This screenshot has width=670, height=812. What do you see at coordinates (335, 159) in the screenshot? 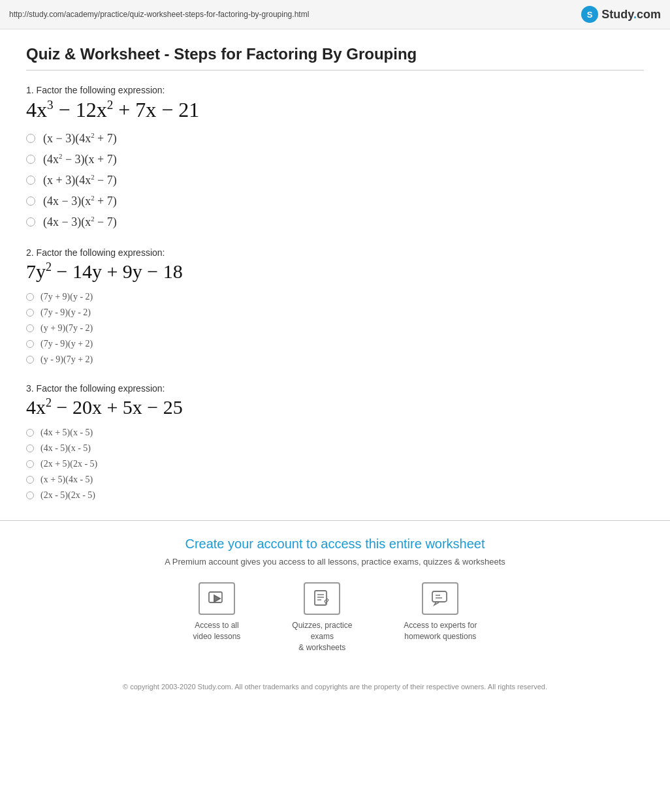
I see `q1-option-2: (4x2 − 3)(x + 7)` at bounding box center [335, 159].